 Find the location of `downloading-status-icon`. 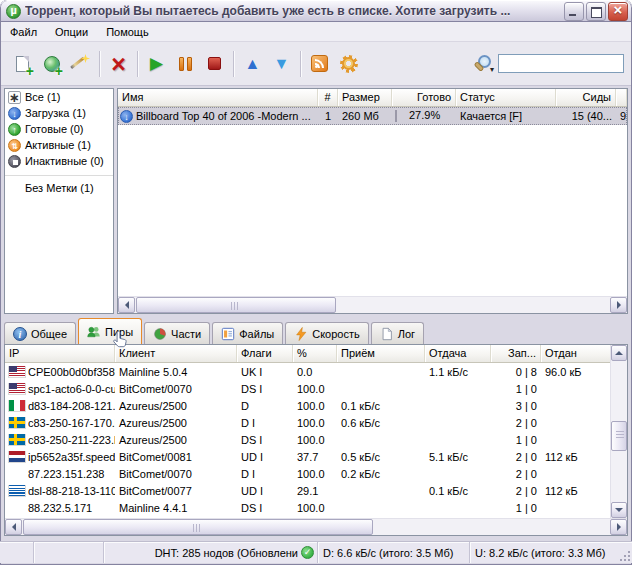

downloading-status-icon is located at coordinates (126, 116).